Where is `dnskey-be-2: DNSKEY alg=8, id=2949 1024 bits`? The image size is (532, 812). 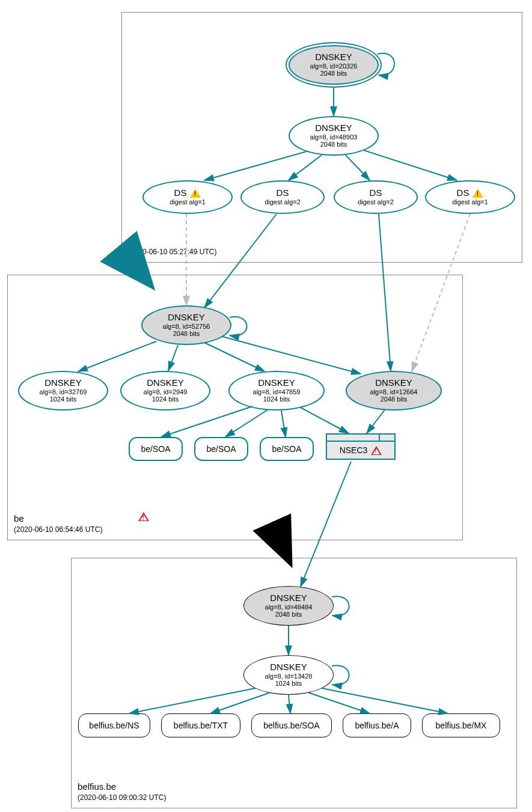 dnskey-be-2: DNSKEY alg=8, id=2949 1024 bits is located at coordinates (165, 391).